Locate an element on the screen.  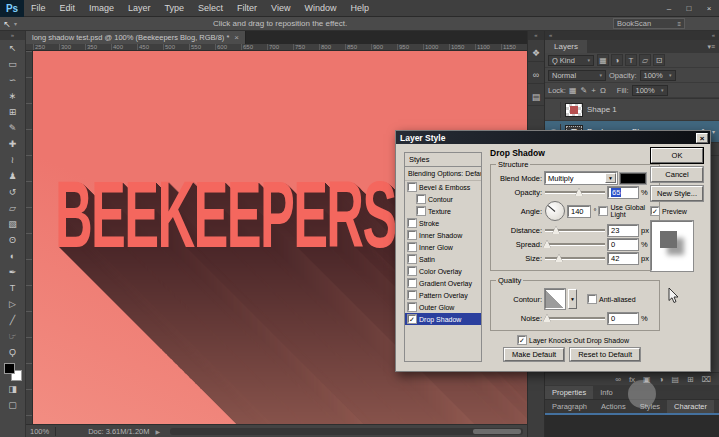
collapse-effects-icon: ▾ is located at coordinates (714, 132).